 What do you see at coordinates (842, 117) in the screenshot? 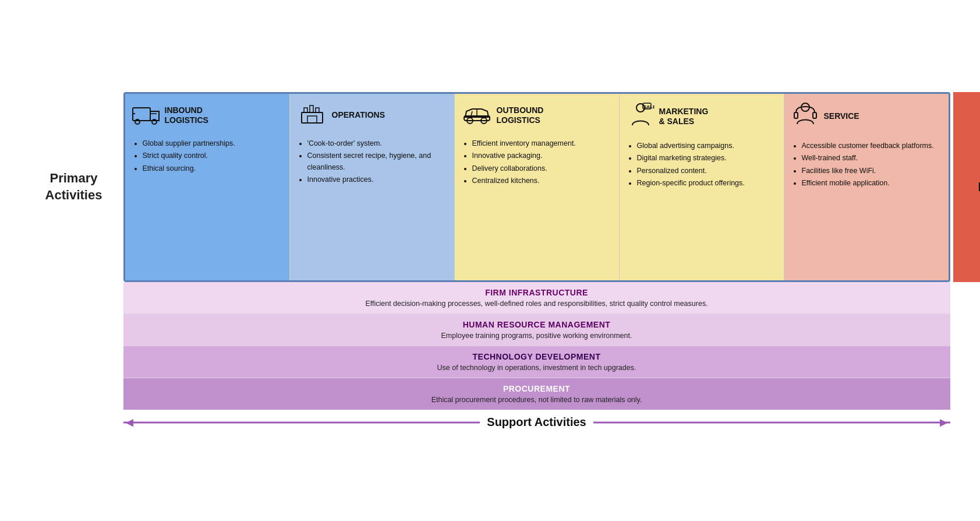
I see `col-title-service: SERVICE` at bounding box center [842, 117].